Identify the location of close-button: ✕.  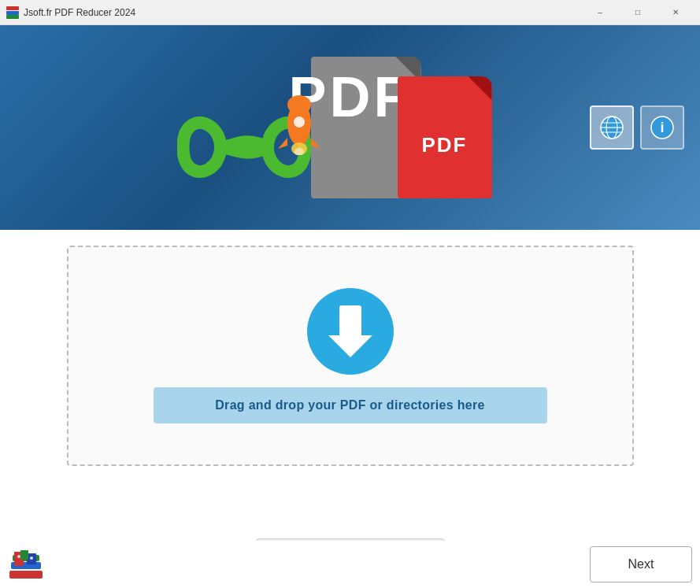
(676, 13).